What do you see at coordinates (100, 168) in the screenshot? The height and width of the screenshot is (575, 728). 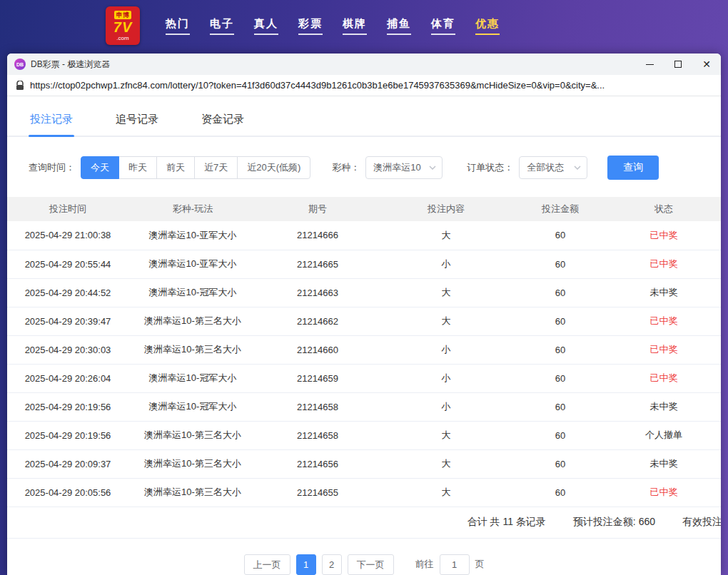 I see `time-option-今天: 今天` at bounding box center [100, 168].